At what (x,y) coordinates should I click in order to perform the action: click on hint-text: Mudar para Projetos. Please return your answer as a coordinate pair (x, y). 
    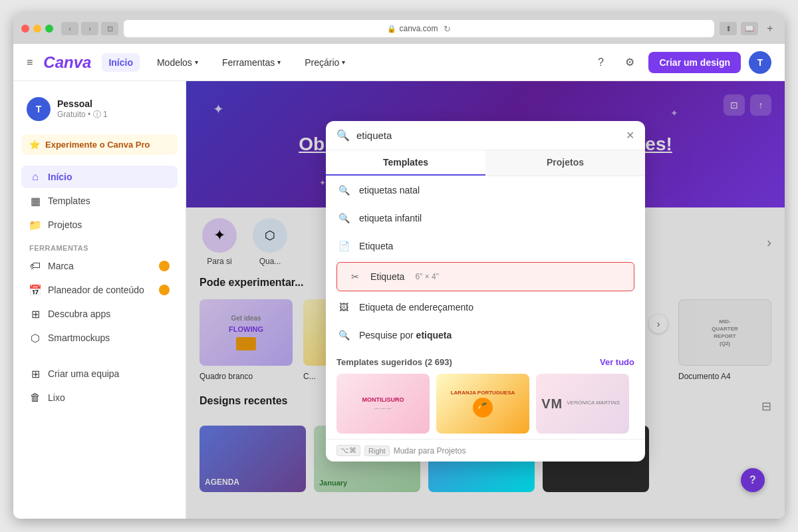
    Looking at the image, I should click on (430, 451).